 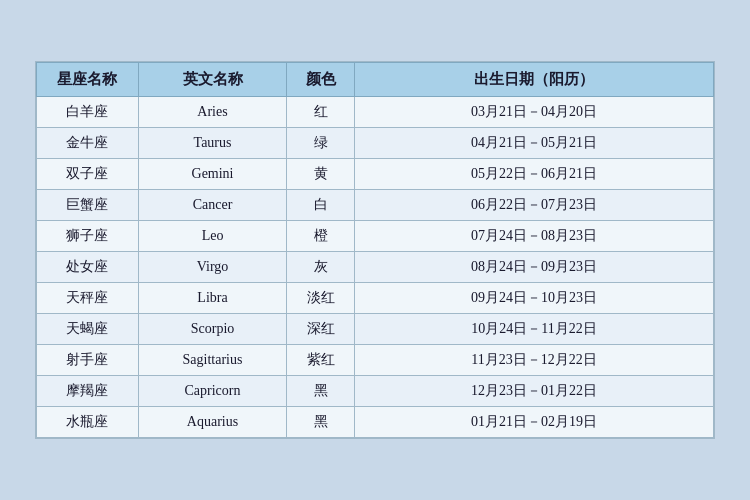 I want to click on cell-color: 紫红, so click(x=321, y=360).